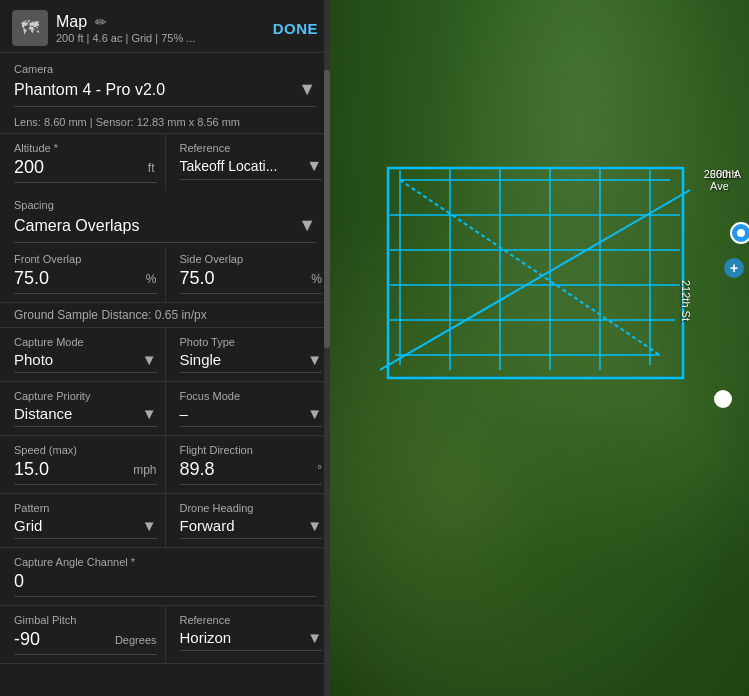 Image resolution: width=749 pixels, height=696 pixels. I want to click on camera-select: Phantom 4 - Pro v2.0 ▼, so click(165, 93).